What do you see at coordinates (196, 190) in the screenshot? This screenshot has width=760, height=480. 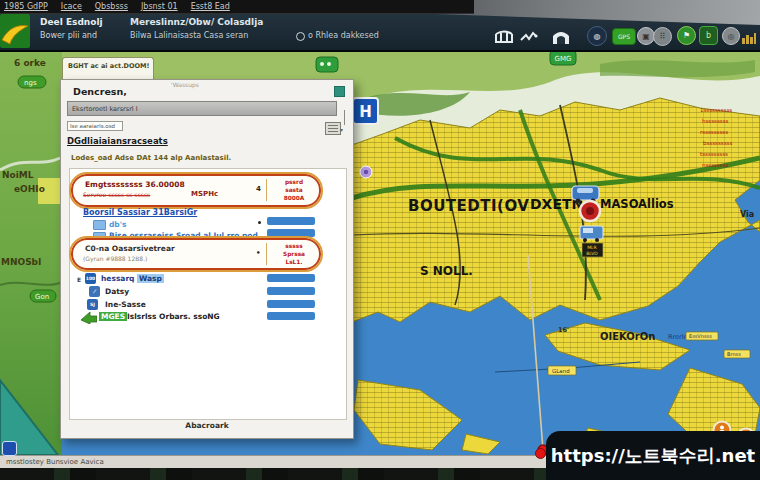 I see `highlighted-row-1: Emgtssssssss 36.00008 Servree-sssss-ss-s…` at bounding box center [196, 190].